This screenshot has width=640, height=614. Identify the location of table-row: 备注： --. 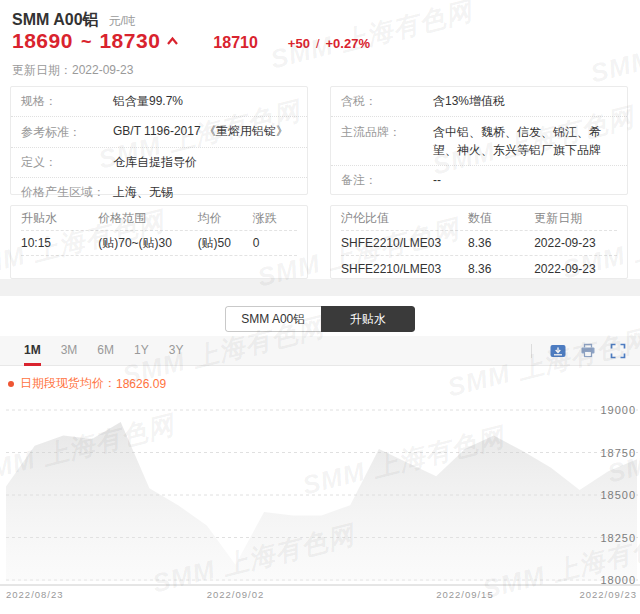
(479, 180).